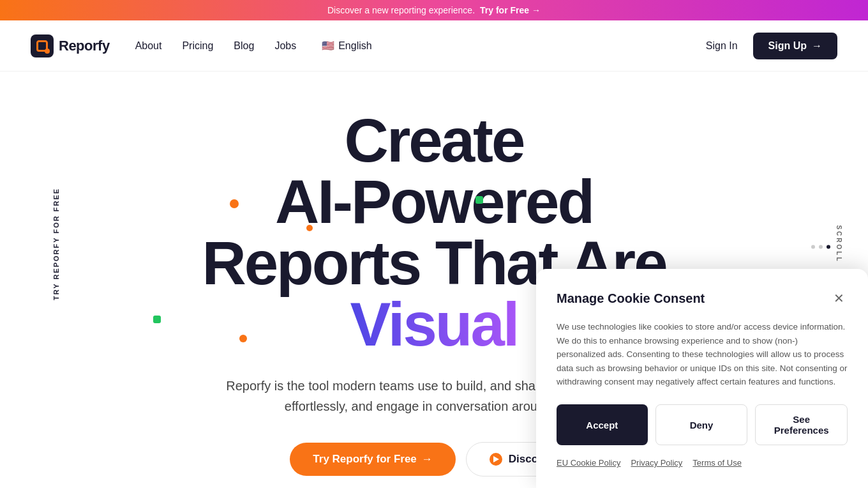 The width and height of the screenshot is (868, 488). I want to click on sign-up-button: Sign Up →, so click(795, 46).